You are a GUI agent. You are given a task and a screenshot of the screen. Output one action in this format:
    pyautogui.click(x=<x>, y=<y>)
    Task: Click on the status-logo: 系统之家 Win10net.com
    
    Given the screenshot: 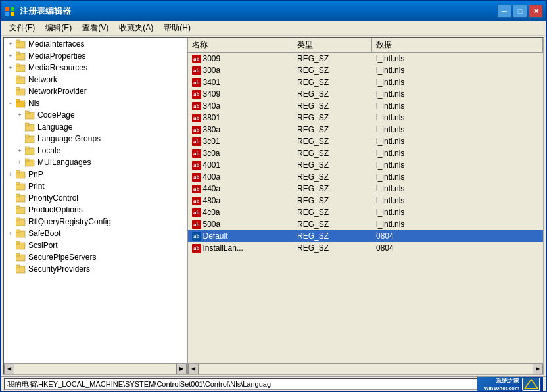 What is the action you would take?
    pyautogui.click(x=510, y=384)
    